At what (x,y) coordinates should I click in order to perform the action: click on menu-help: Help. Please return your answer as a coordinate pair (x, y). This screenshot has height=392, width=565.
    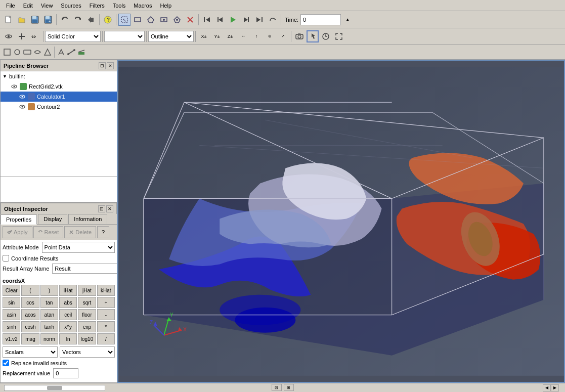
    Looking at the image, I should click on (166, 6).